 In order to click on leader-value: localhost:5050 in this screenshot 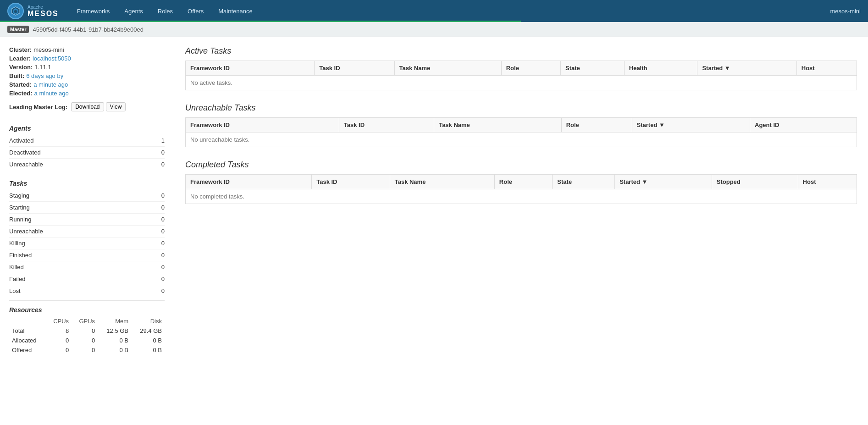, I will do `click(52, 59)`.